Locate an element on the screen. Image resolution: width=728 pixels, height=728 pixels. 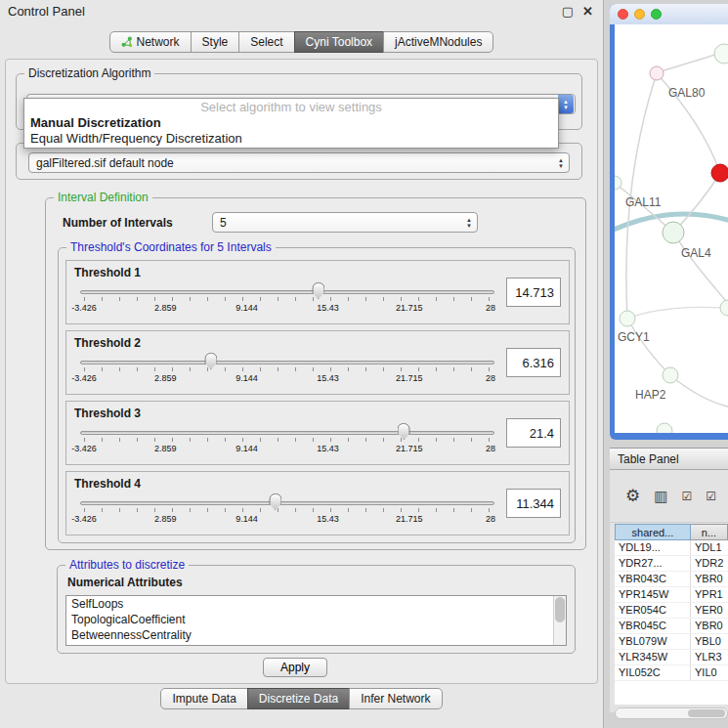
table-body: YDL19... YDL1 YDR27... YDR2 YBR043C YBR0… is located at coordinates (671, 622).